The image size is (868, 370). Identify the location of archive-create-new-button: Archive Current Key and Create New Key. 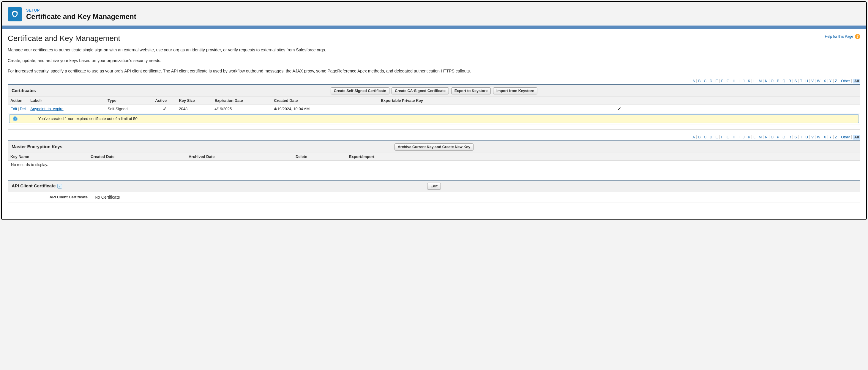
(434, 147).